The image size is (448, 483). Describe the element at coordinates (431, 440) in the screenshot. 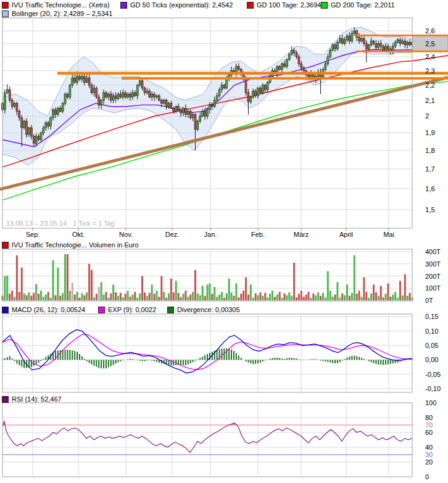

I see `rsi-axis-labels: 1008070604030200` at that location.